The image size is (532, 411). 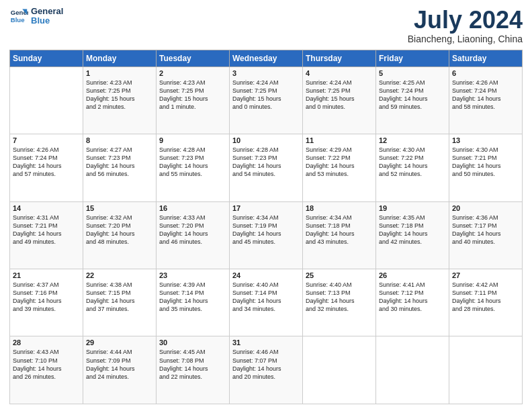 What do you see at coordinates (193, 140) in the screenshot?
I see `day-number: 9` at bounding box center [193, 140].